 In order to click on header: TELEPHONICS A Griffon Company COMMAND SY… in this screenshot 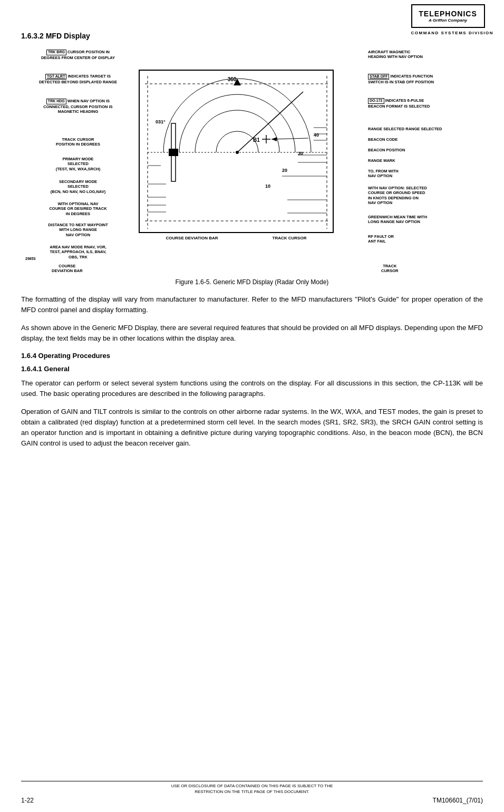, I will do `click(452, 20)`.